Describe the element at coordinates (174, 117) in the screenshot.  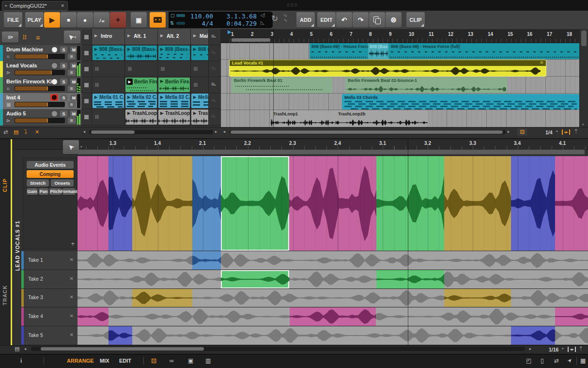
I see `clip-slot: ▶TrashLoop2b` at that location.